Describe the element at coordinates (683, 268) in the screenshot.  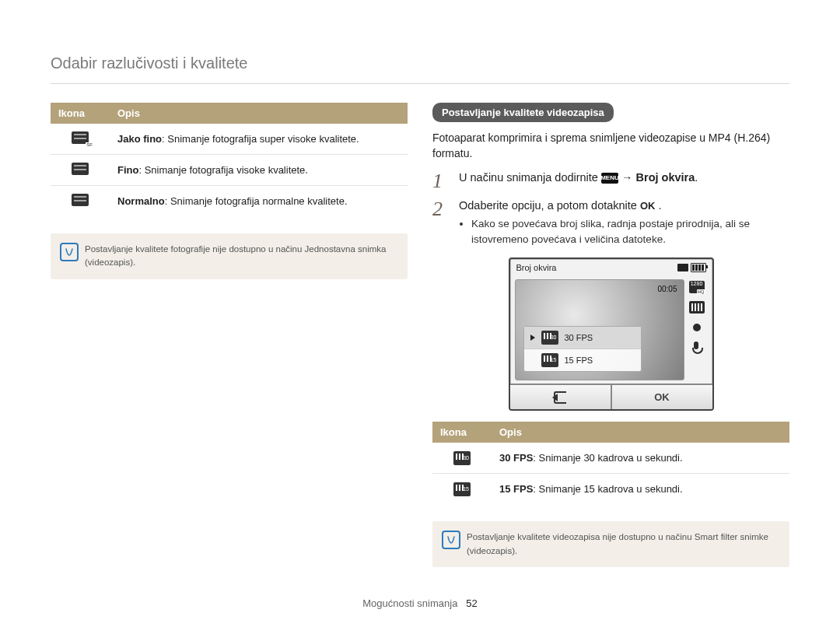
I see `storage-icon` at that location.